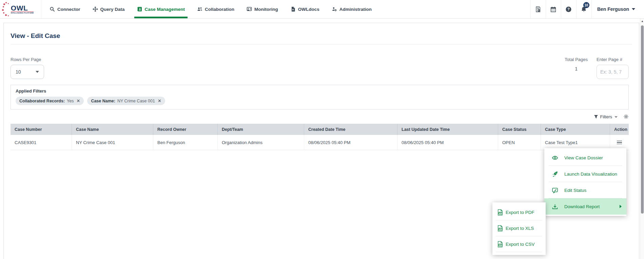 The image size is (644, 259). What do you see at coordinates (319, 91) in the screenshot?
I see `applied-filters-heading: Applied Filters` at bounding box center [319, 91].